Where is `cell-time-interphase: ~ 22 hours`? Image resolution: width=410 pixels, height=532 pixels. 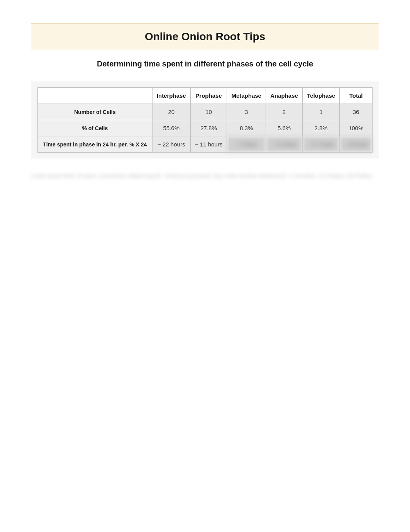 cell-time-interphase: ~ 22 hours is located at coordinates (171, 144).